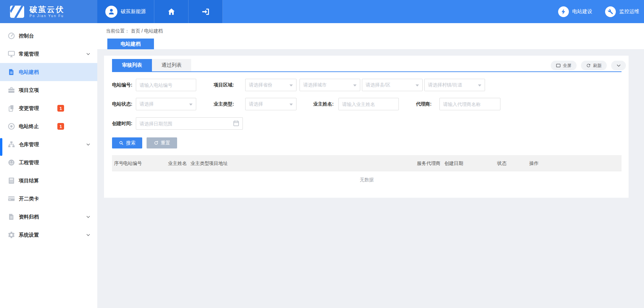 The width and height of the screenshot is (644, 308). I want to click on owner-type-placeholder: 请选择, so click(256, 104).